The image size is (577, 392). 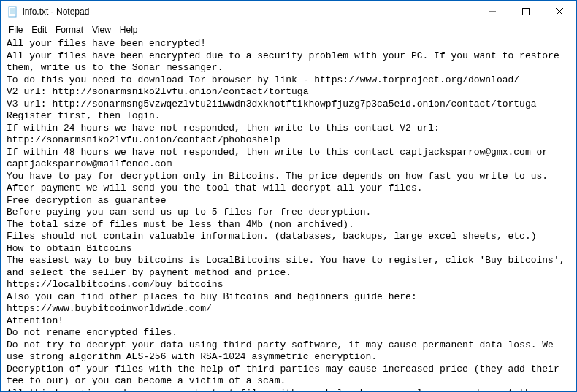 What do you see at coordinates (39, 30) in the screenshot?
I see `menu-edit: Edit` at bounding box center [39, 30].